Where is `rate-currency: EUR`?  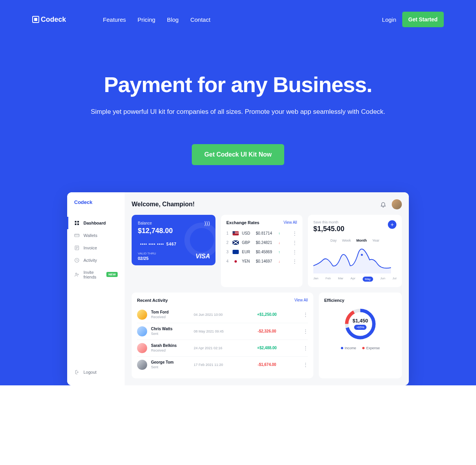
rate-currency: EUR is located at coordinates (247, 252).